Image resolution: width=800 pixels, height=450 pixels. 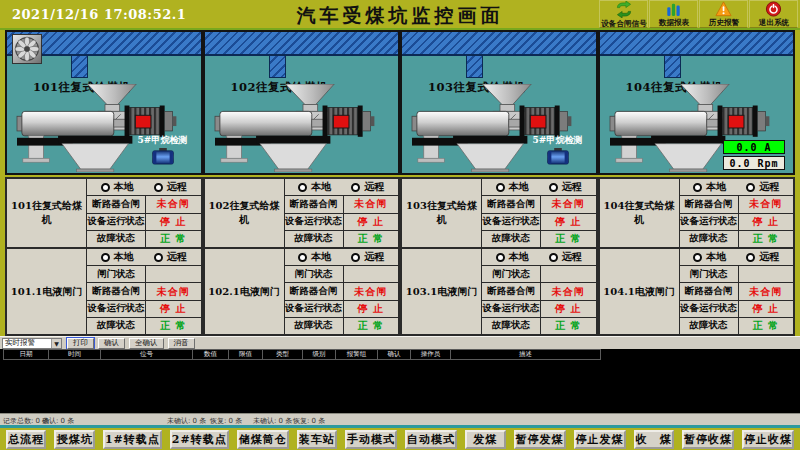 I want to click on alarm-counter: 未确认: 0 条, so click(x=272, y=421).